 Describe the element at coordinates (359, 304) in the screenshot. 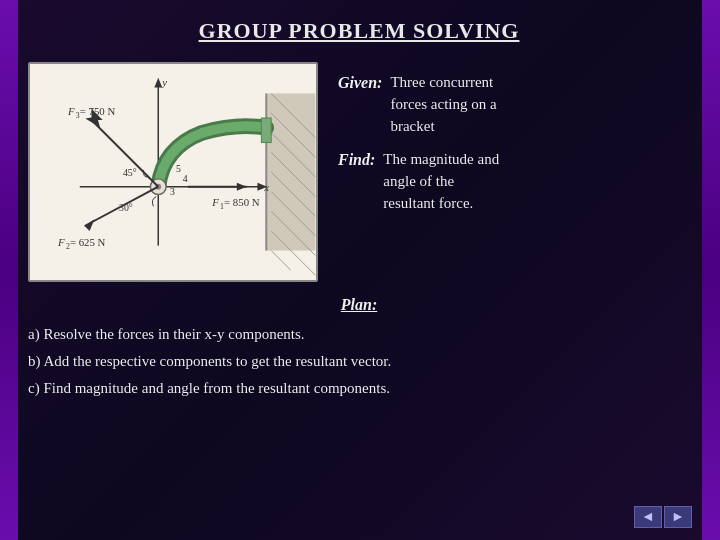

I see `plan-label: Plan:` at that location.